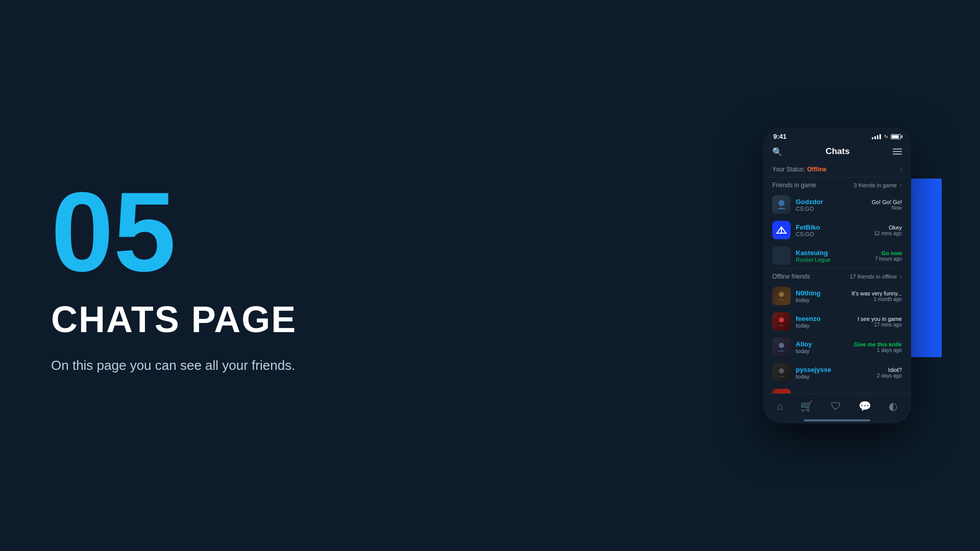  I want to click on chat-item-feeenzo: feeenzo today I see you in game 17 mins …, so click(837, 321).